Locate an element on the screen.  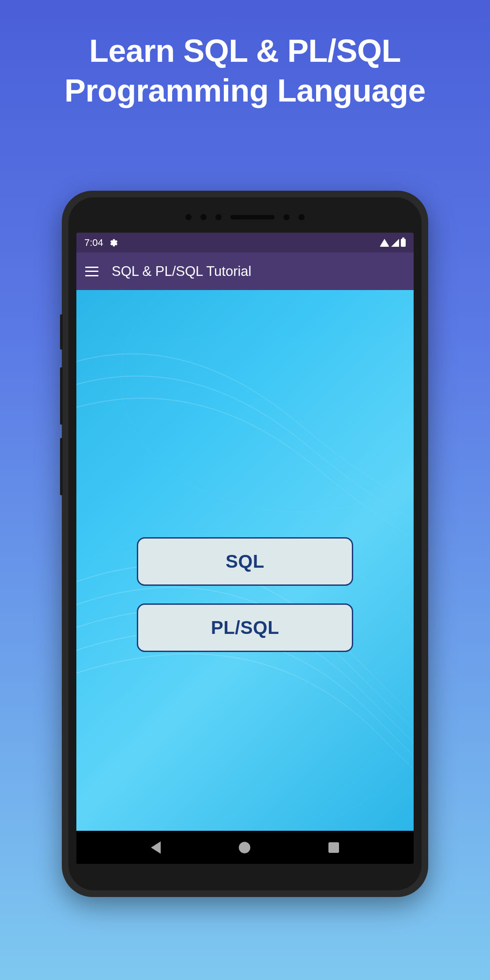
plsql-button: PL/SQL is located at coordinates (245, 628).